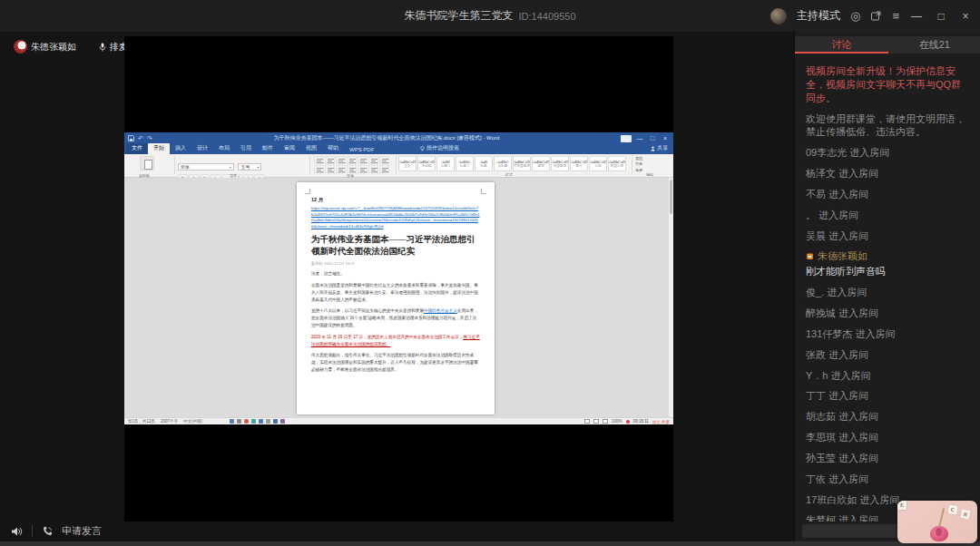 The height and width of the screenshot is (546, 980). Describe the element at coordinates (896, 16) in the screenshot. I see `menu-icon: ≡` at that location.